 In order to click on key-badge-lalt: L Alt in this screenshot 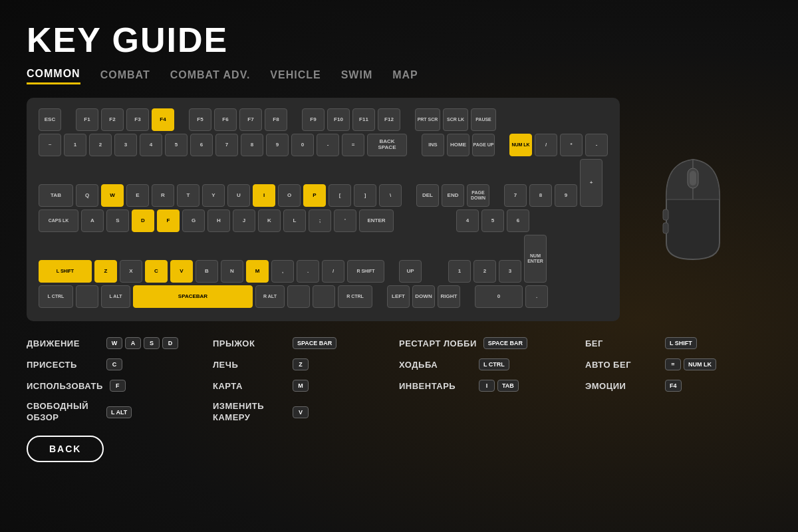, I will do `click(119, 412)`.